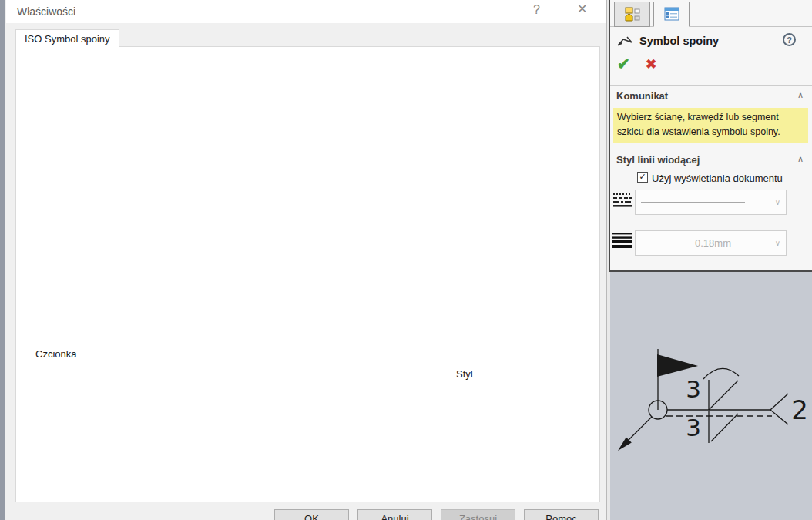  I want to click on thickness-sample, so click(665, 243).